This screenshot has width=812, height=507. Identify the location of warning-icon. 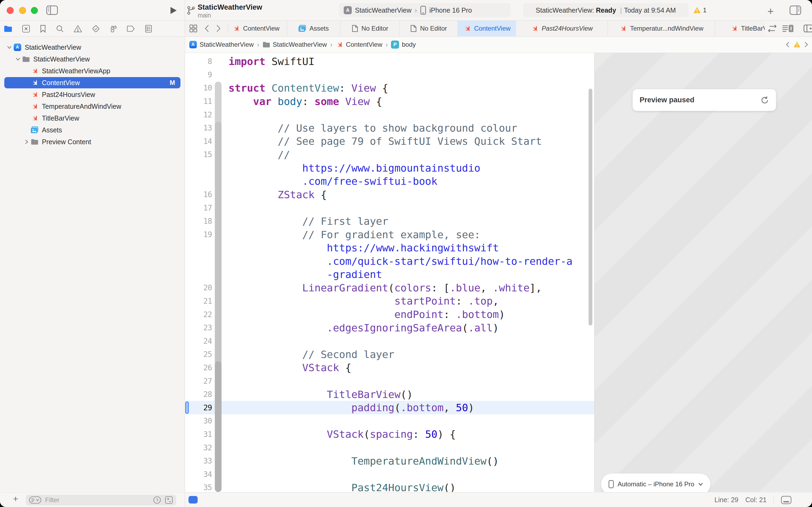
(797, 45).